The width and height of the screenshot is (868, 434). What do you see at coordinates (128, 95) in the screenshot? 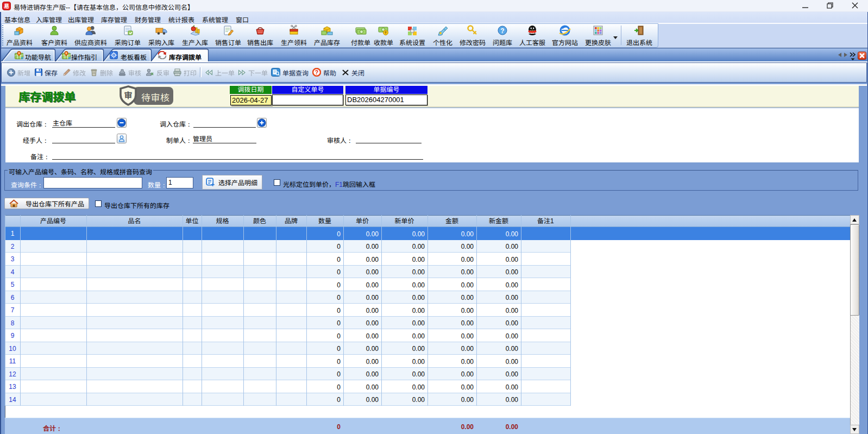
I see `svg-text: 审` at bounding box center [128, 95].